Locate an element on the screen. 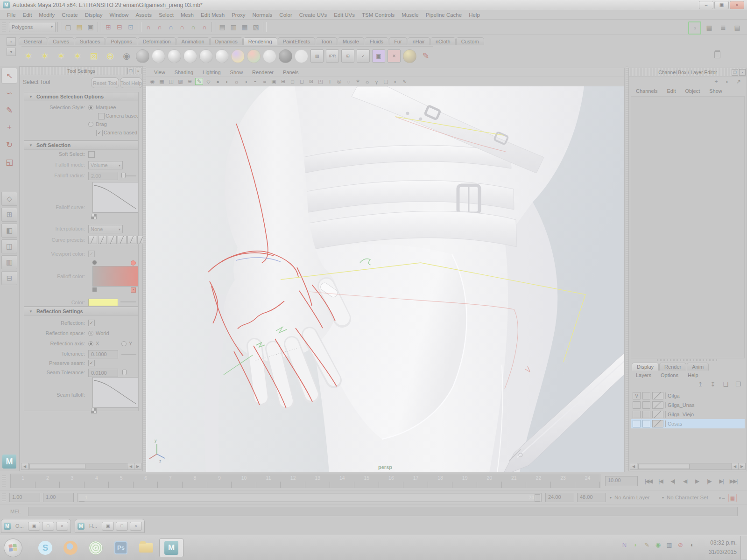  frame-tick: 22 is located at coordinates (539, 481).